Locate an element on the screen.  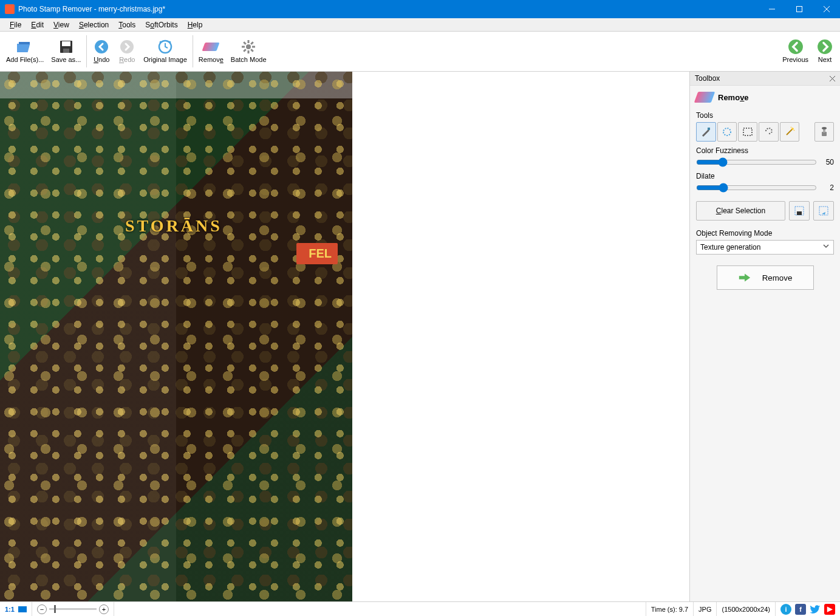
menu-selection: Selection is located at coordinates (94, 25).